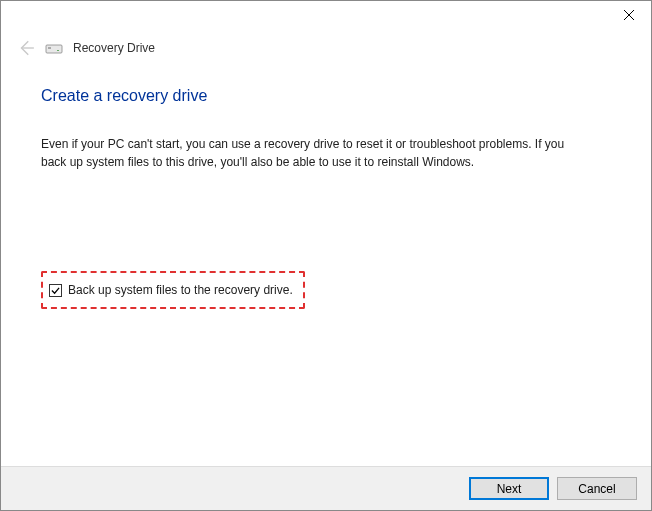 The width and height of the screenshot is (652, 511). Describe the element at coordinates (326, 488) in the screenshot. I see `footer: Next Cancel` at that location.